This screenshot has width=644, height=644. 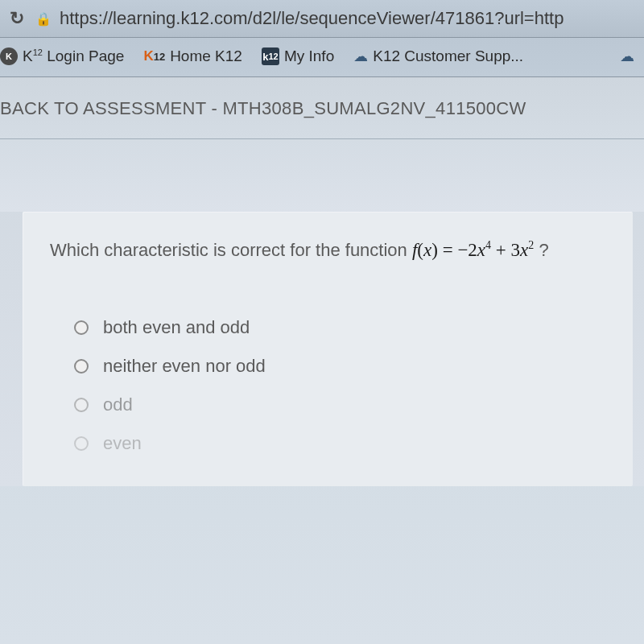 I want to click on bookmark-my-info: k12 My Info, so click(x=298, y=56).